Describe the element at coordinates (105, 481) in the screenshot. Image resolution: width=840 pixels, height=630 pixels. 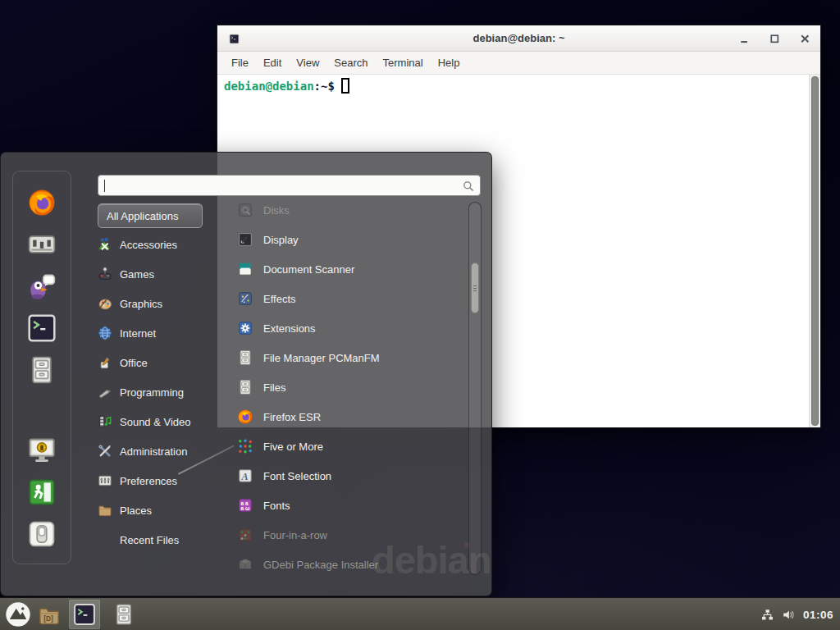
I see `preferences-icon` at that location.